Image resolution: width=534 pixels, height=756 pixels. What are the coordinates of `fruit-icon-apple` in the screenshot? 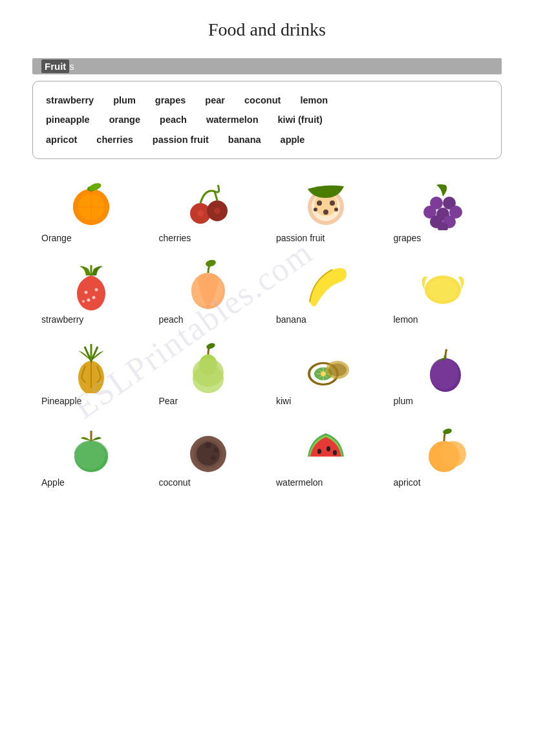 It's located at (91, 449).